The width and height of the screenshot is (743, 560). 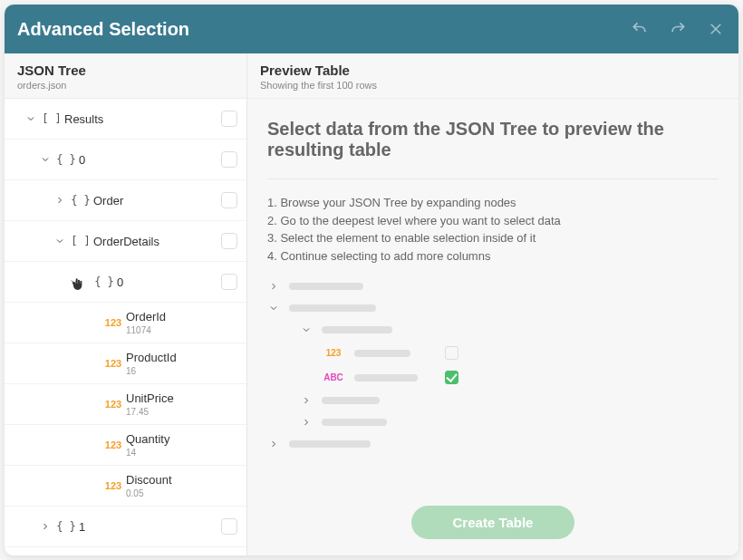 What do you see at coordinates (125, 85) in the screenshot?
I see `json-tree-filename: orders.json` at bounding box center [125, 85].